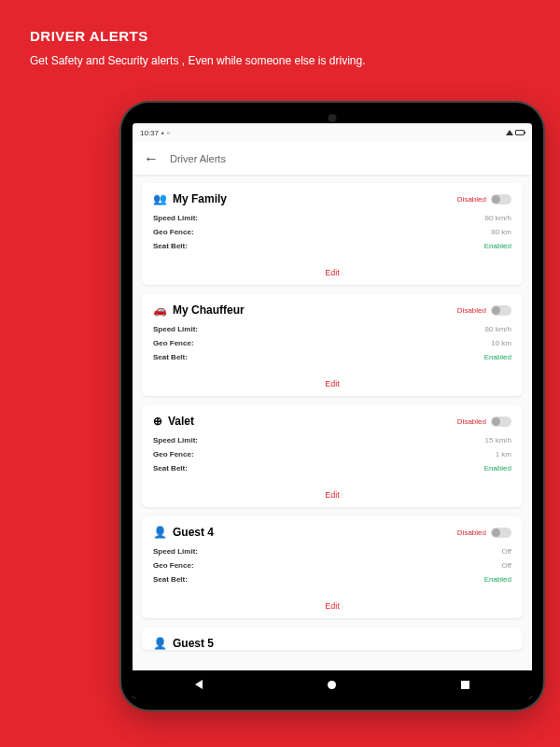 This screenshot has height=747, width=560. Describe the element at coordinates (198, 61) in the screenshot. I see `promo-subtitle: Get Safety and Security alerts , Even wh…` at that location.